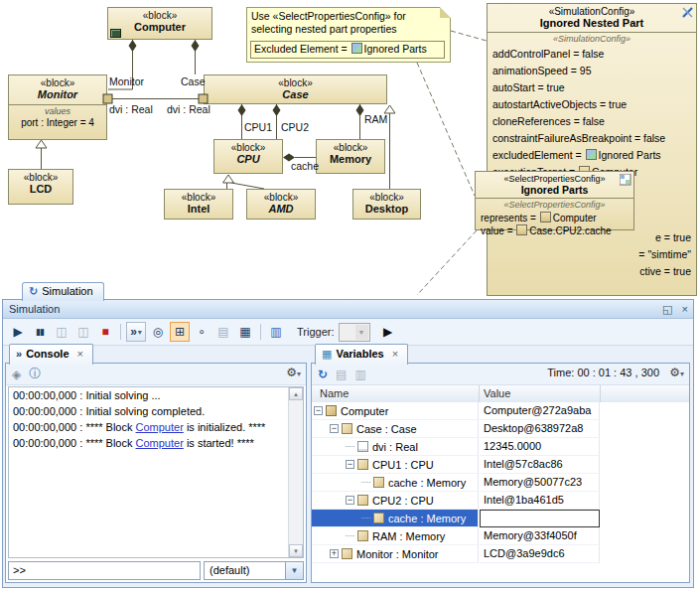 The width and height of the screenshot is (700, 593). Describe the element at coordinates (294, 372) in the screenshot. I see `console-settings-button: ⚙▾` at that location.